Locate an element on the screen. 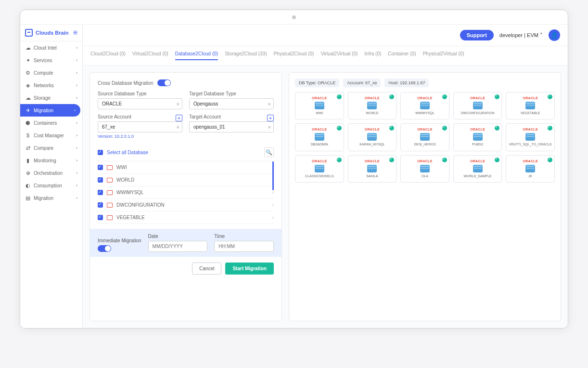 This screenshot has width=588, height=368. database-list-item: WWI› is located at coordinates (186, 168).